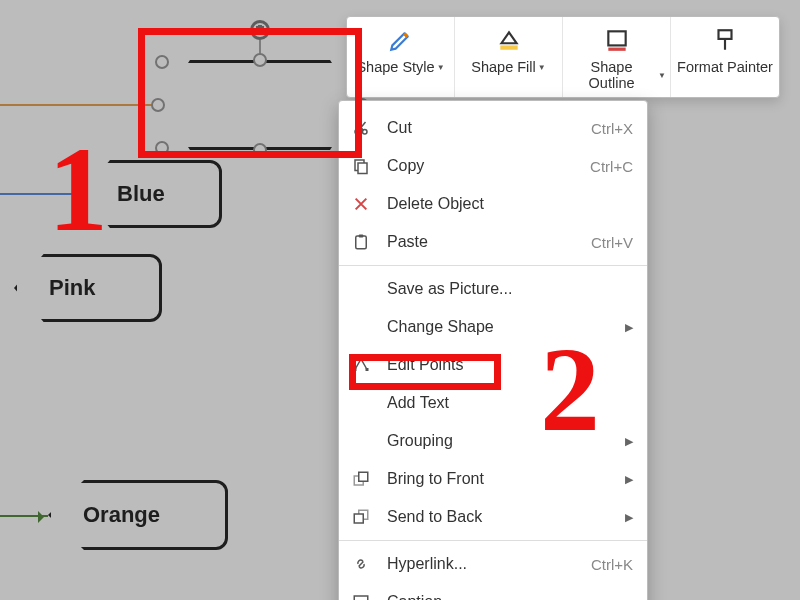 The width and height of the screenshot is (800, 600). What do you see at coordinates (510, 365) in the screenshot?
I see `menu-label: Edit Points` at bounding box center [510, 365].